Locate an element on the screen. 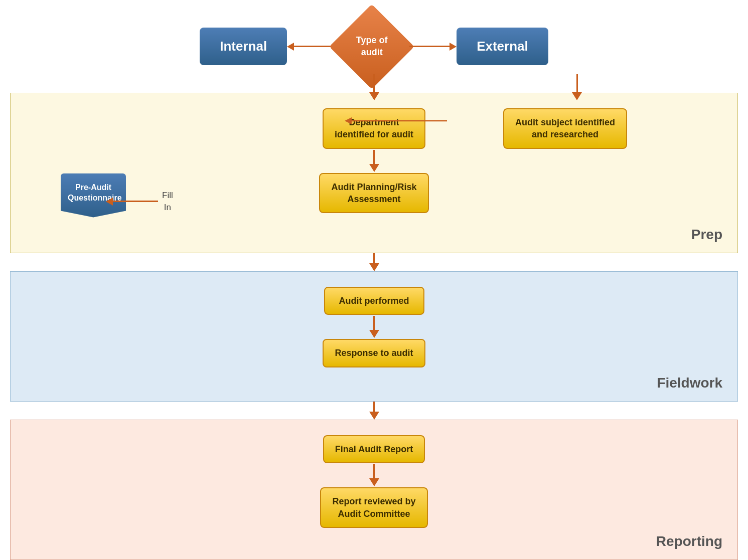 This screenshot has width=748, height=560. arrow-head-top-right is located at coordinates (577, 96).